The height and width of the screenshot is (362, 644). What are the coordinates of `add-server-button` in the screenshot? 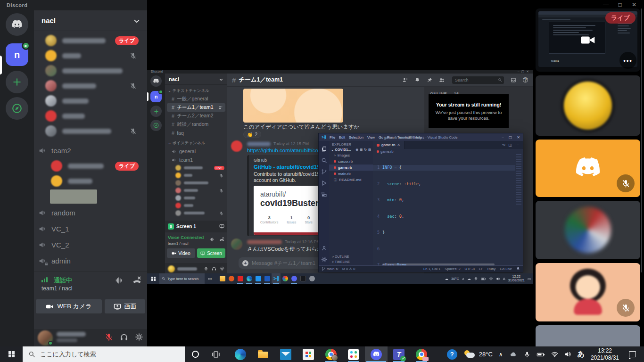 It's located at (17, 82).